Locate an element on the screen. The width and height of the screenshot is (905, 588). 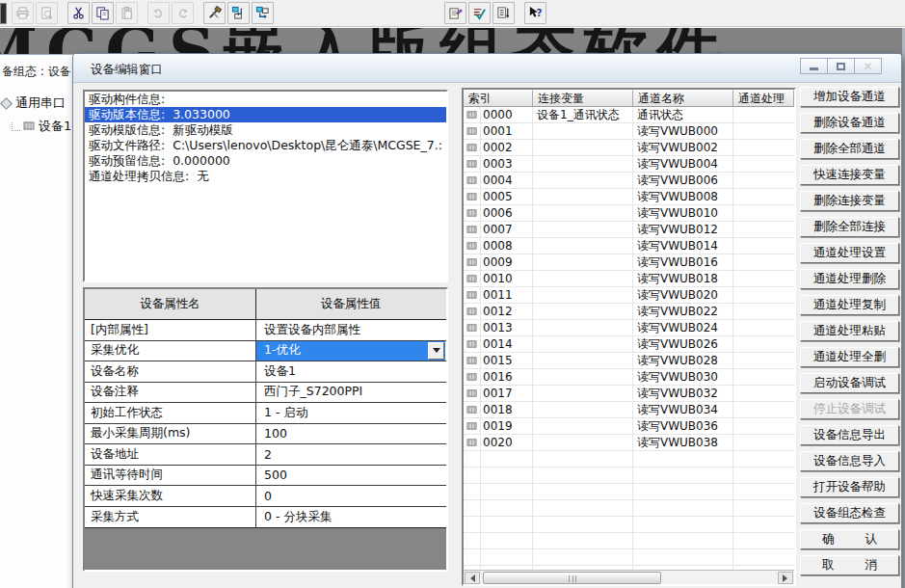
channel-row: 0001读写VWUB000 is located at coordinates (628, 131).